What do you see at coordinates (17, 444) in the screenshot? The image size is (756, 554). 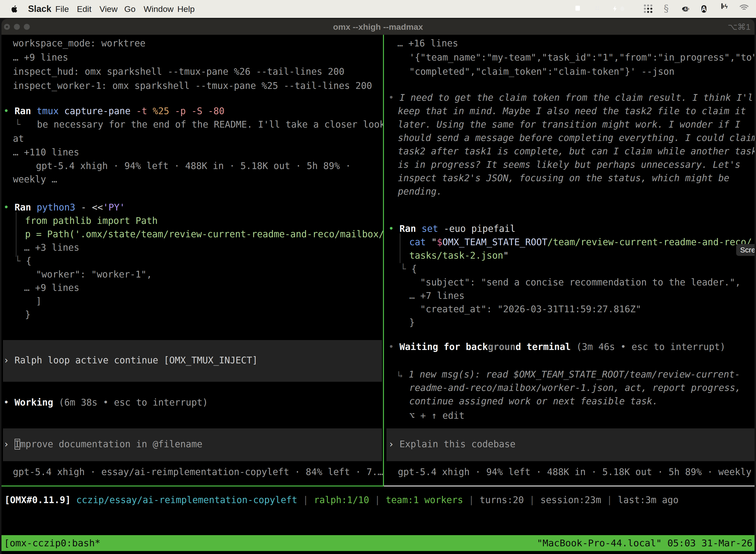 I see `text-cursor: I` at bounding box center [17, 444].